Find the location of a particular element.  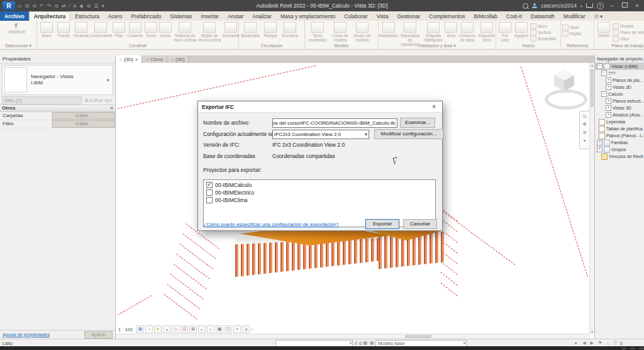

text-icon: A is located at coordinates (74, 6).